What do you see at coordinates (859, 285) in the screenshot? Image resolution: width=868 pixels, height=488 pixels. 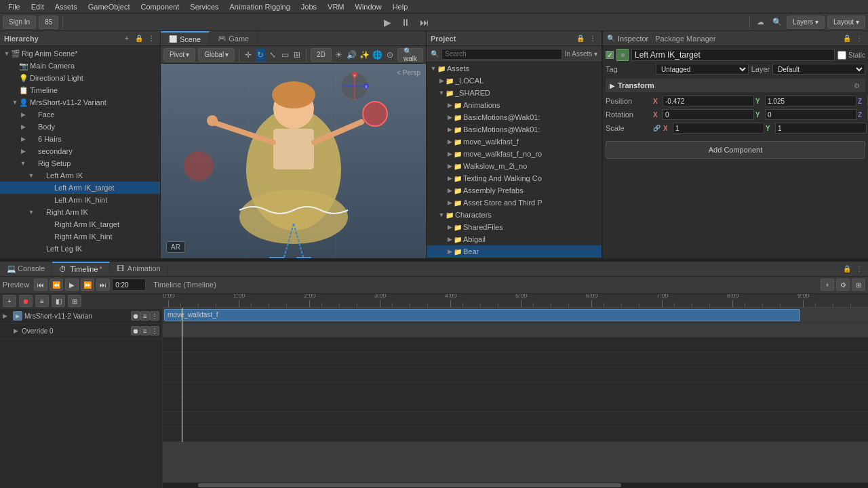 I see `tl-collapse-btn: ⊞` at bounding box center [859, 285].